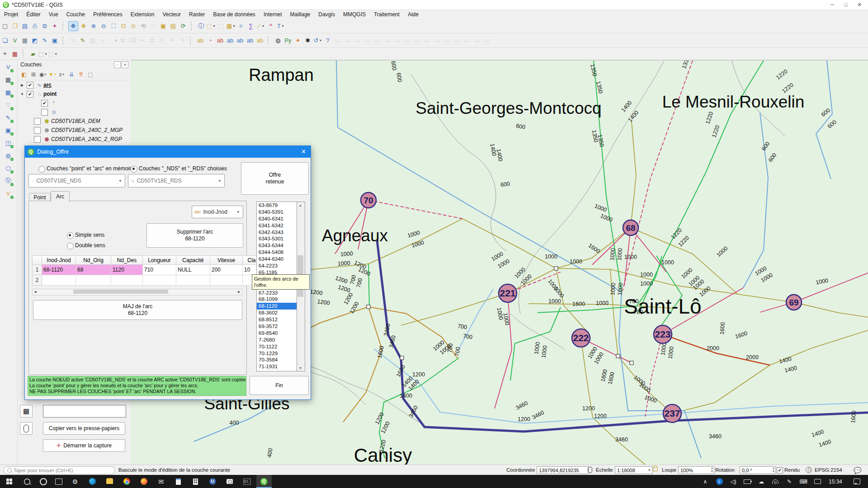 The image size is (868, 488). I want to click on zoom-to-selection-icon: ⊡, so click(123, 26).